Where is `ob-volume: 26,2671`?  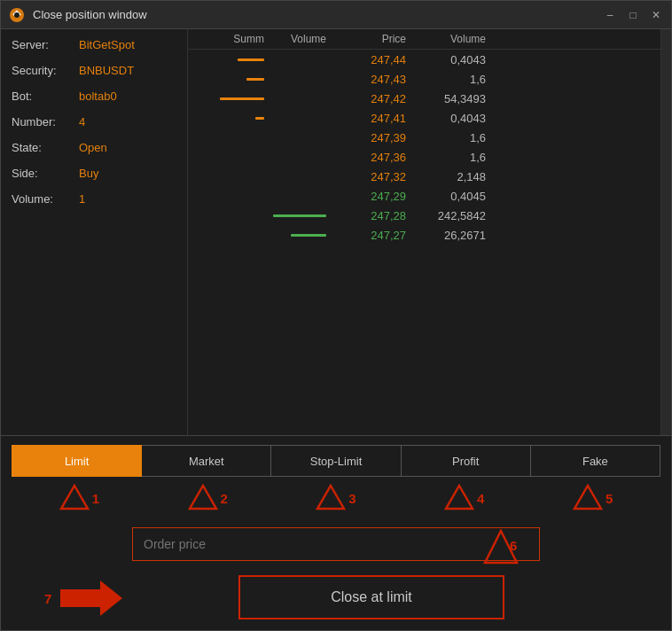
ob-volume: 26,2671 is located at coordinates (446, 236).